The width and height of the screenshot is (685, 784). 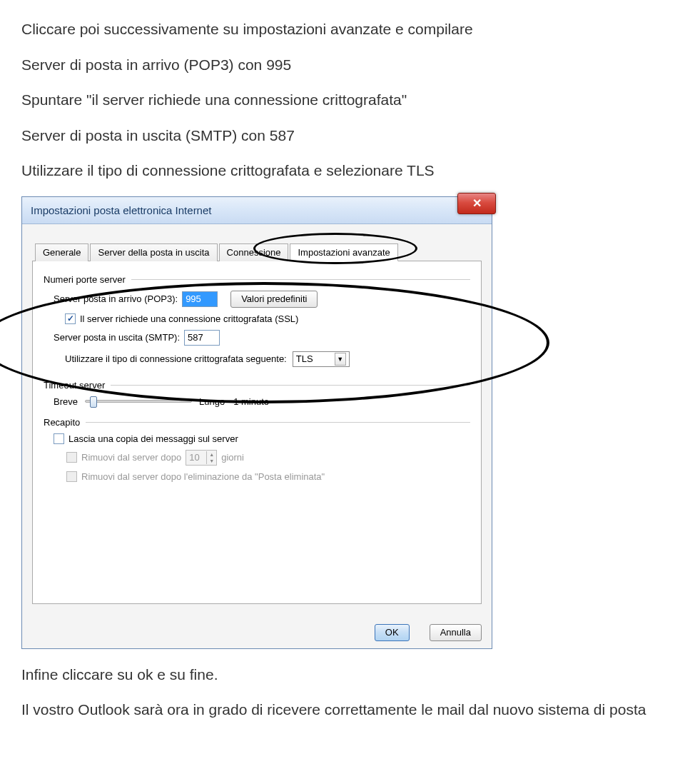 What do you see at coordinates (268, 477) in the screenshot?
I see `row-remove-deleted: Rimuovi dal server dopo l'eliminazione d…` at bounding box center [268, 477].